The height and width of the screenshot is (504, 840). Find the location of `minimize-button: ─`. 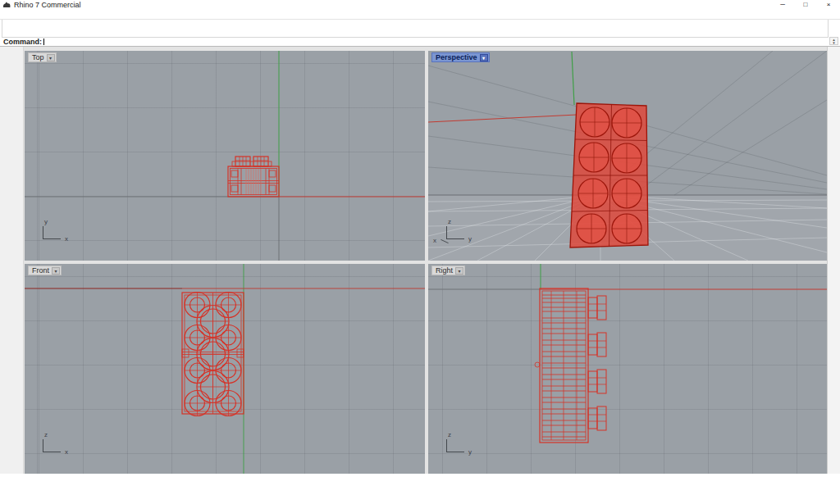

minimize-button: ─ is located at coordinates (783, 5).